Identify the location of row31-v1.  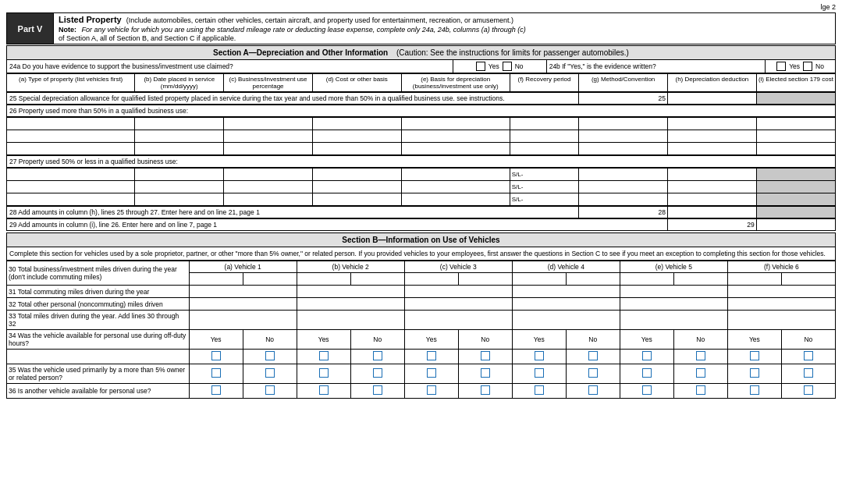
(243, 292).